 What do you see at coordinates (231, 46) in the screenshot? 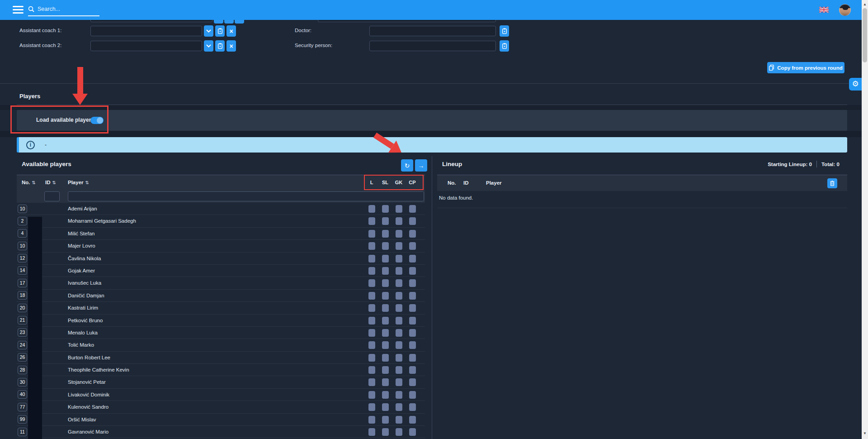
I see `assistant-coach-2-clear-button: ×` at bounding box center [231, 46].